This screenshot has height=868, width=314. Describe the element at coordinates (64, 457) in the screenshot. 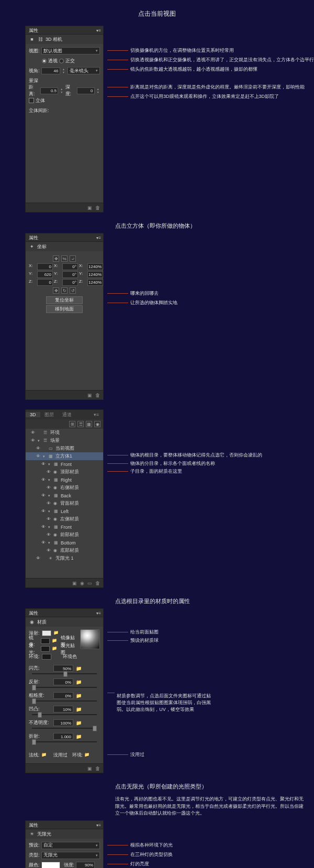

I see `tree-cube: 👁▾▦立方体1` at that location.